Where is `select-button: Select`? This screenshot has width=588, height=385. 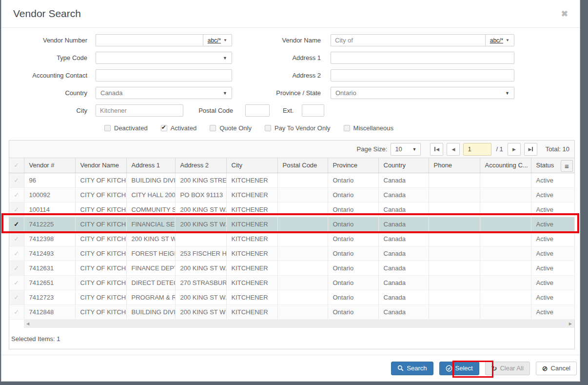 select-button: Select is located at coordinates (459, 368).